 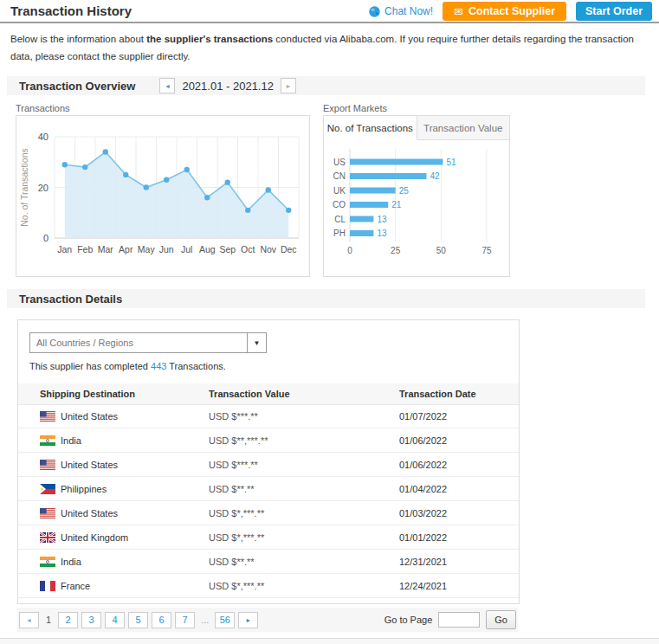 What do you see at coordinates (304, 441) in the screenshot?
I see `transaction-value-cell: USD $**,***.**` at bounding box center [304, 441].